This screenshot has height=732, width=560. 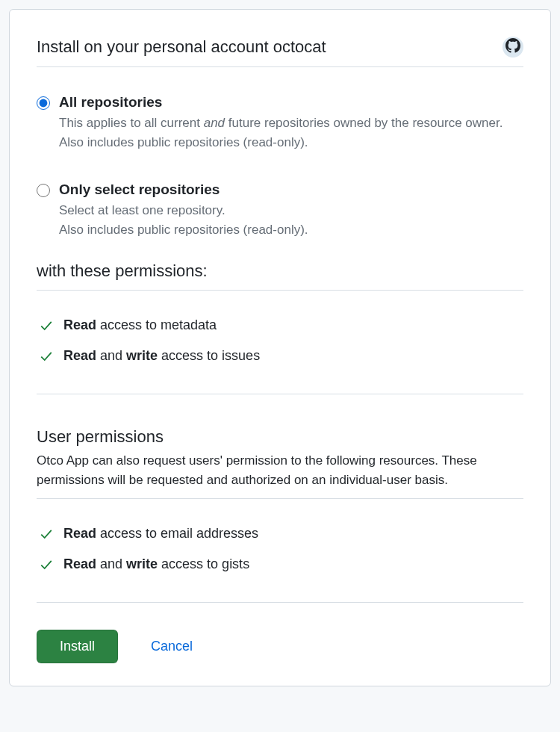 What do you see at coordinates (142, 211) in the screenshot?
I see `radio-select-desc-line1: Select at least one repository.` at bounding box center [142, 211].